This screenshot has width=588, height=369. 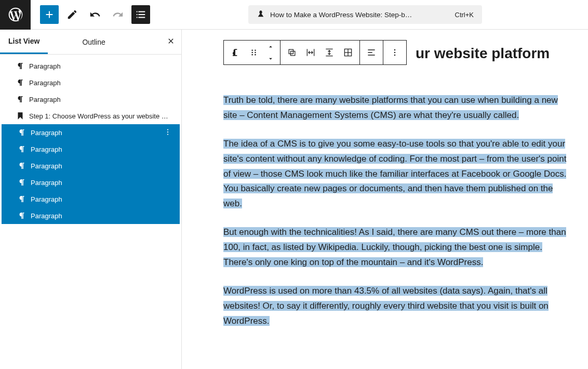 What do you see at coordinates (329, 52) in the screenshot?
I see `align-height-button` at bounding box center [329, 52].